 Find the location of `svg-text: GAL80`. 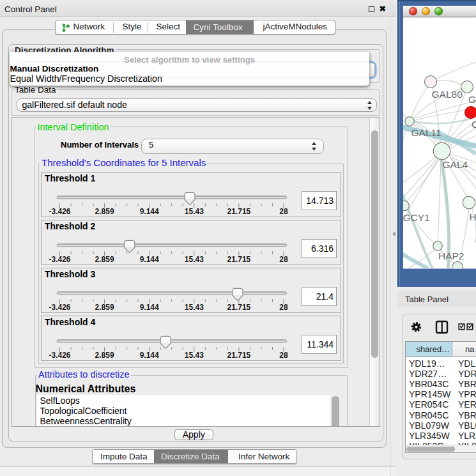

svg-text: GAL80 is located at coordinates (447, 95).